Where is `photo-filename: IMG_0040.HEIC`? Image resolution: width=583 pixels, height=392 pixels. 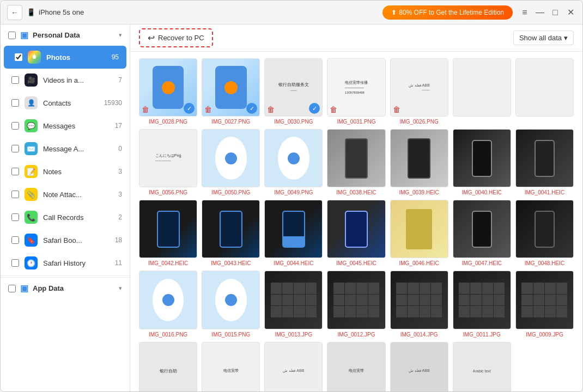 photo-filename: IMG_0040.HEIC is located at coordinates (482, 193).